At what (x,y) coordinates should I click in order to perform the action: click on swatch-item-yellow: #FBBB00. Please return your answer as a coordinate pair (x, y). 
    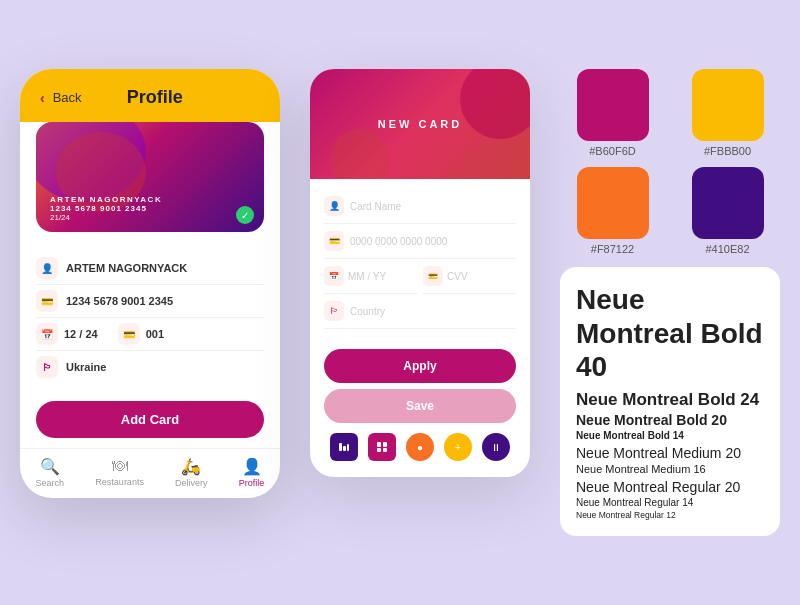
    Looking at the image, I should click on (728, 113).